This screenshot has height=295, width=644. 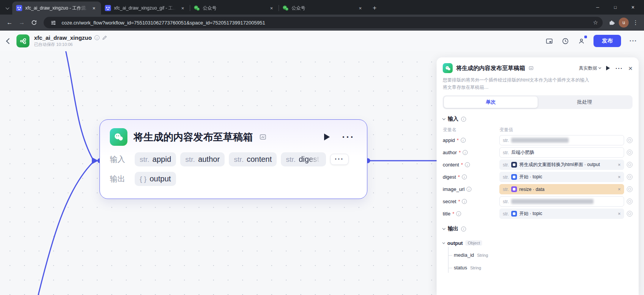 I want to click on tab-search-chevron-icon, so click(x=7, y=8).